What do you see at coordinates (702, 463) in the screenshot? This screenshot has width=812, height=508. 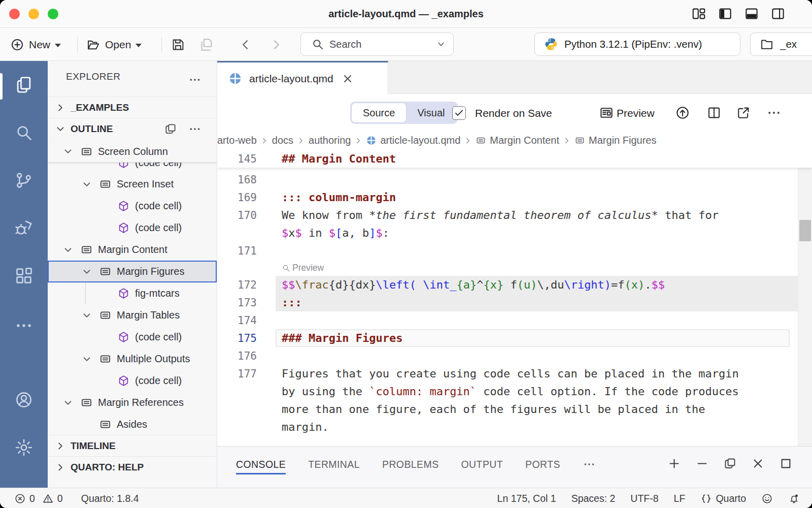 I see `minimize-panel-icon` at bounding box center [702, 463].